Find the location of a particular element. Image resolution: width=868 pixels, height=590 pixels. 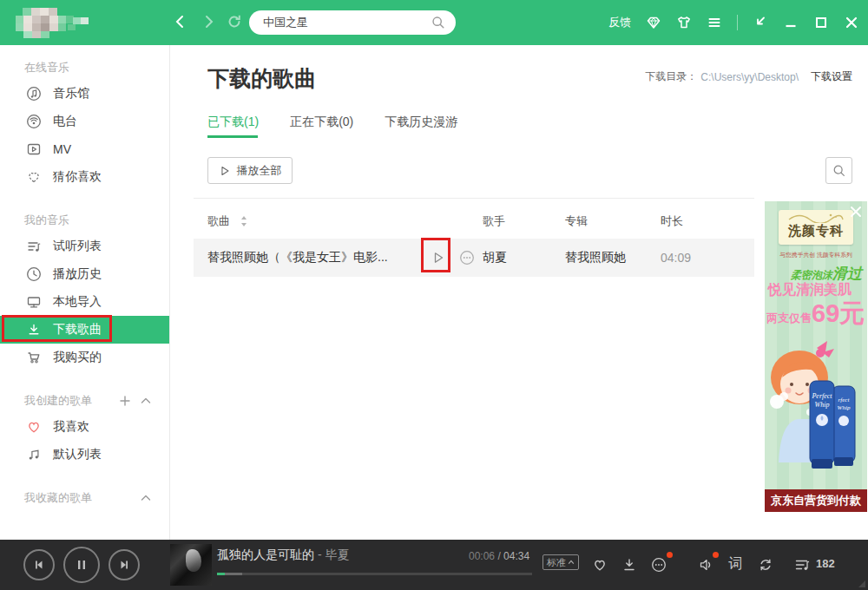

chevron-left-icon is located at coordinates (181, 22).